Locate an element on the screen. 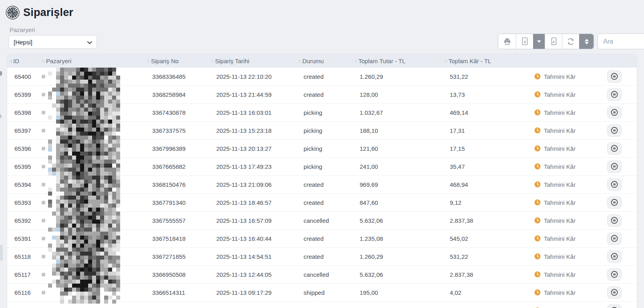 This screenshot has height=308, width=644. cell-order-no: 3366514311 is located at coordinates (177, 293).